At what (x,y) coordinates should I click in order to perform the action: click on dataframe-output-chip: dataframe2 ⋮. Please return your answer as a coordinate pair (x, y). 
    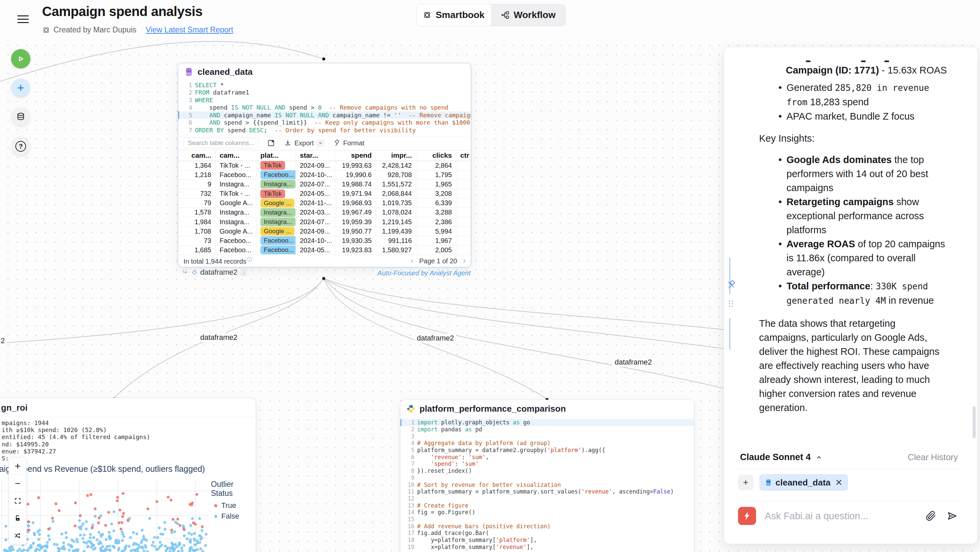
    Looking at the image, I should click on (215, 272).